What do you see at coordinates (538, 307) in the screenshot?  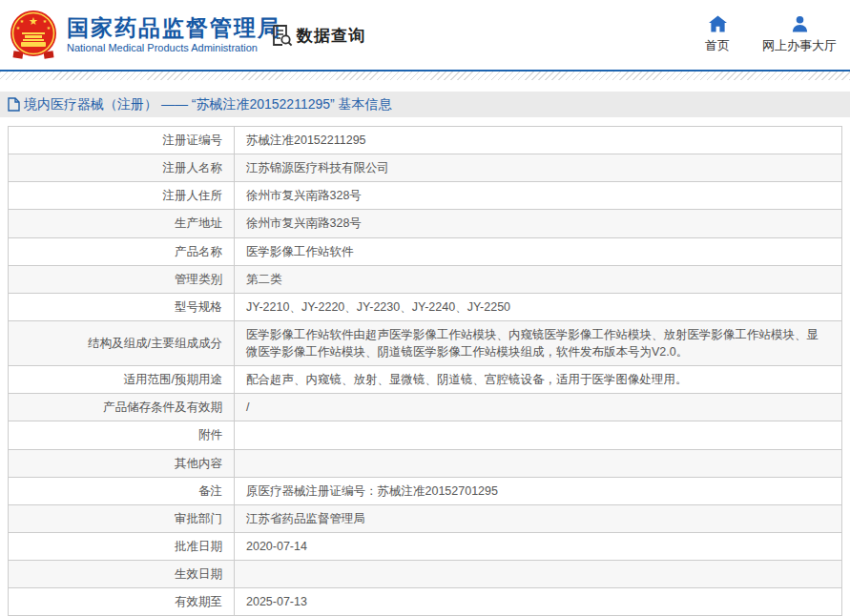 I see `row-value: JY-2210、JY-2220、JY-2230、JY-2240、JY-2250` at bounding box center [538, 307].